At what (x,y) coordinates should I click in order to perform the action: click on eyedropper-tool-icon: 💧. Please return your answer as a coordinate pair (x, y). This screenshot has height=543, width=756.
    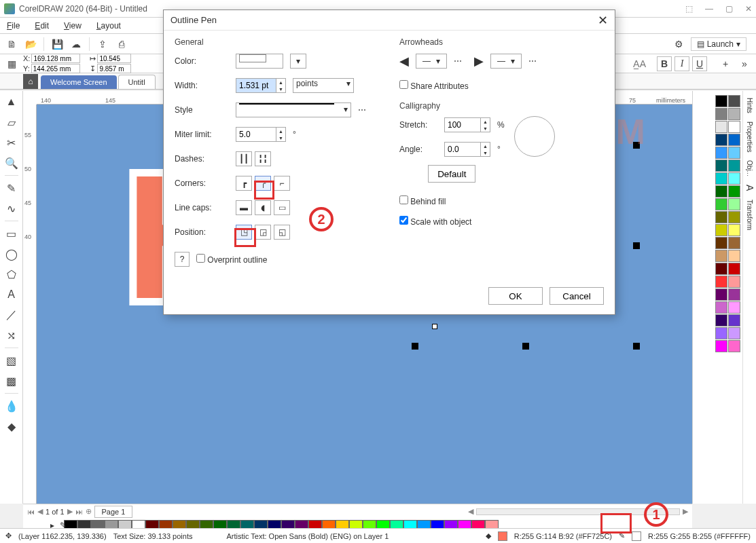
    Looking at the image, I should click on (12, 406).